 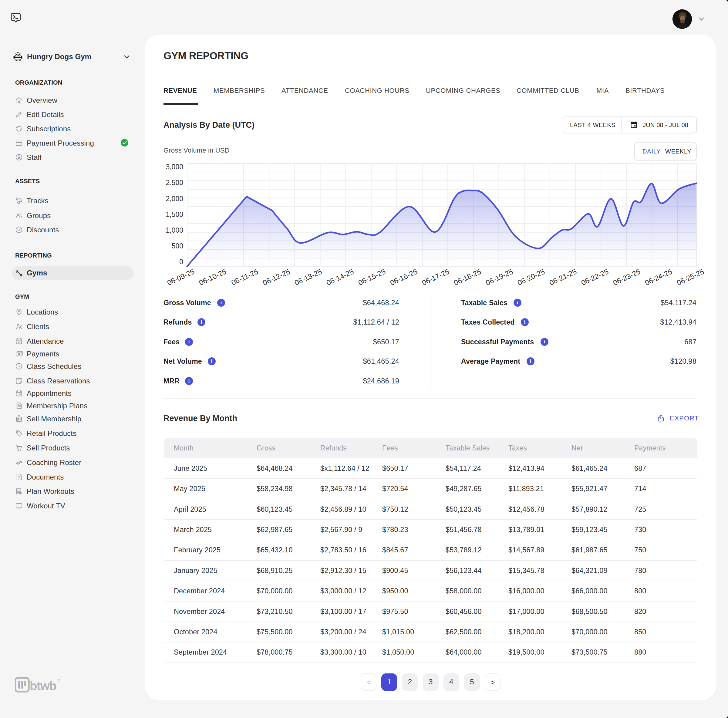 What do you see at coordinates (177, 246) in the screenshot?
I see `svg-text: 500` at bounding box center [177, 246].